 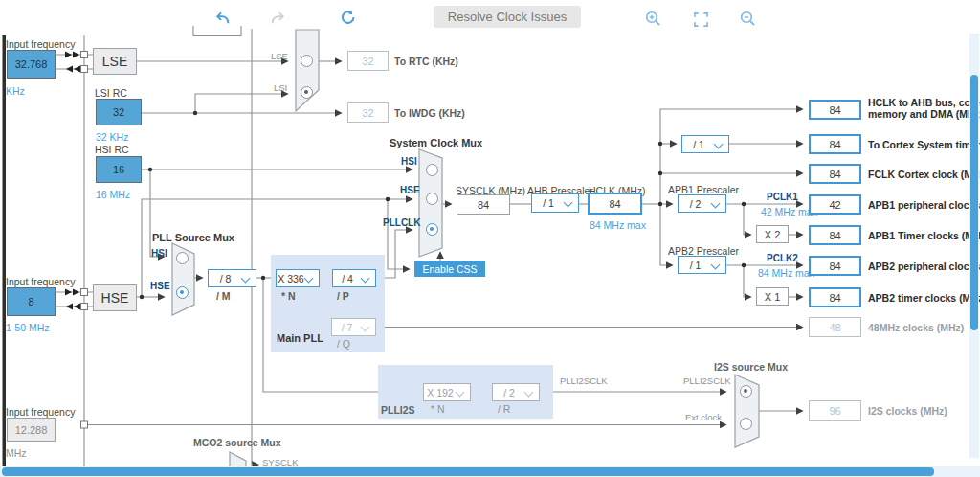 What do you see at coordinates (924, 205) in the screenshot?
I see `apb1-peripheral-output-label: APB1 peripheral clocks (MHz)` at bounding box center [924, 205].